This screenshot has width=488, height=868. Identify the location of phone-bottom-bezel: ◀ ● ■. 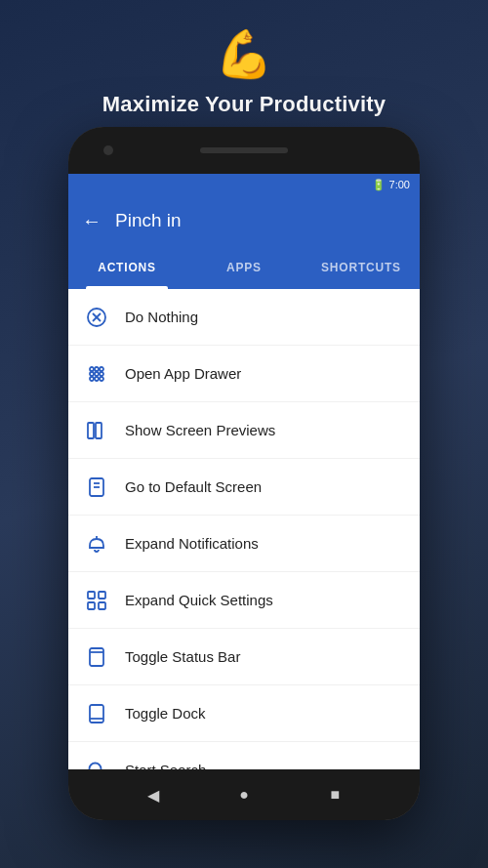
(244, 795).